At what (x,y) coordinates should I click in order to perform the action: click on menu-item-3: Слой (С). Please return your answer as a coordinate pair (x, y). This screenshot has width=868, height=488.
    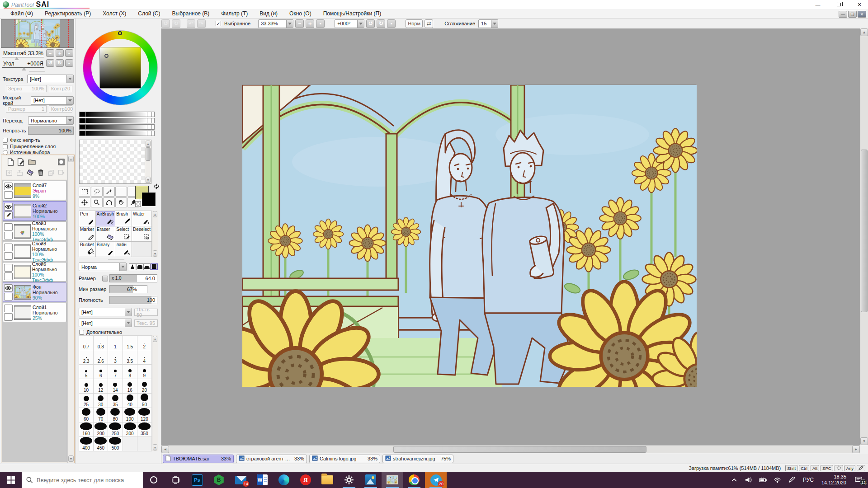
    Looking at the image, I should click on (149, 14).